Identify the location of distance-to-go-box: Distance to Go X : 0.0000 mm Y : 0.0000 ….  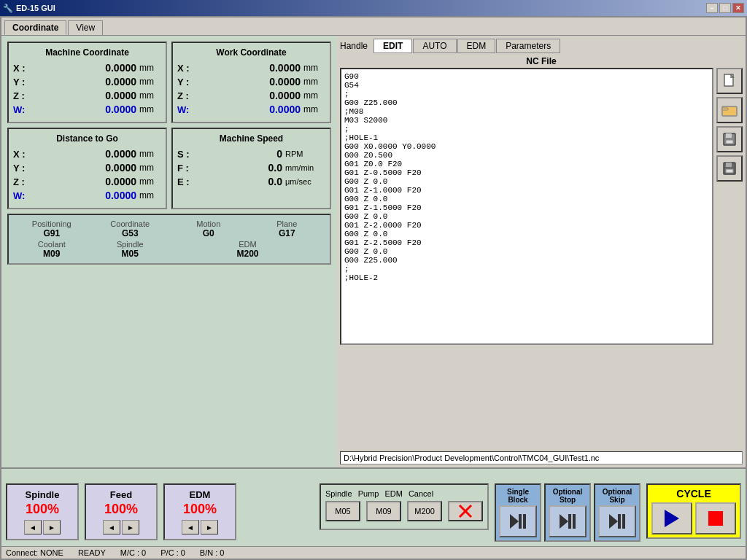
(88, 168).